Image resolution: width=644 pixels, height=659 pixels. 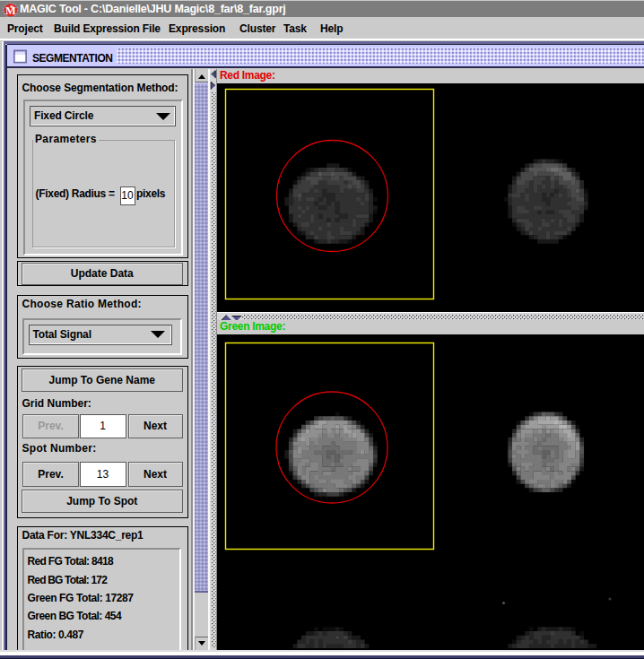 I want to click on svg-text: M, so click(x=11, y=11).